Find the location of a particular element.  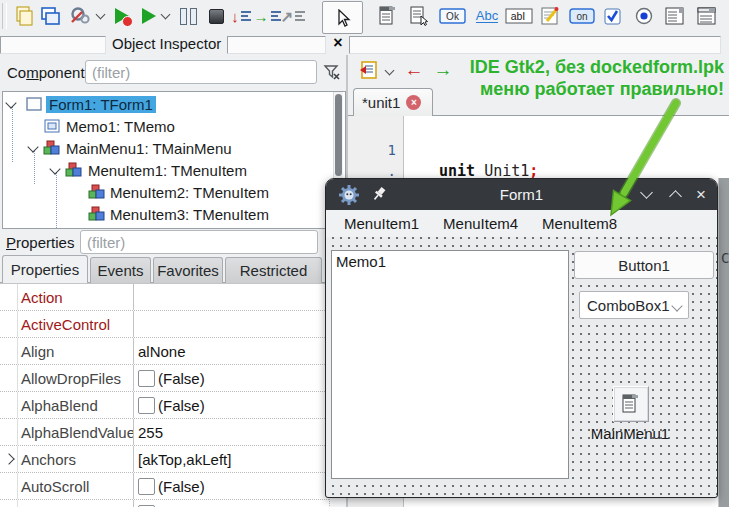

tab-unit1: *unit1 × is located at coordinates (393, 102).